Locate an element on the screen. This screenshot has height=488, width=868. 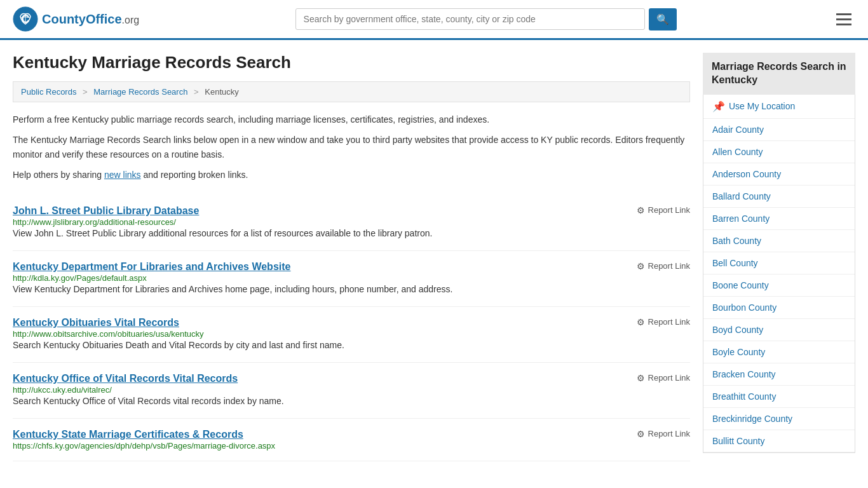
description-3-post: and reporting broken links. is located at coordinates (194, 175).